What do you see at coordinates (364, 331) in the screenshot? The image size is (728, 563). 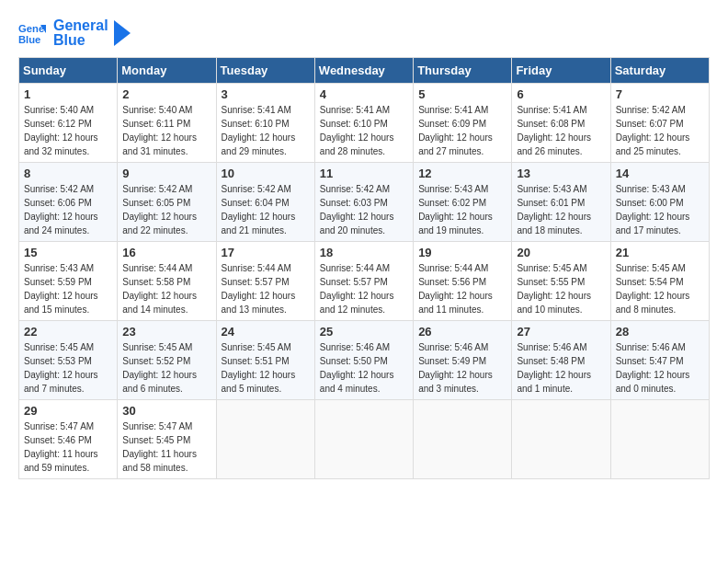 I see `day-number: 25` at bounding box center [364, 331].